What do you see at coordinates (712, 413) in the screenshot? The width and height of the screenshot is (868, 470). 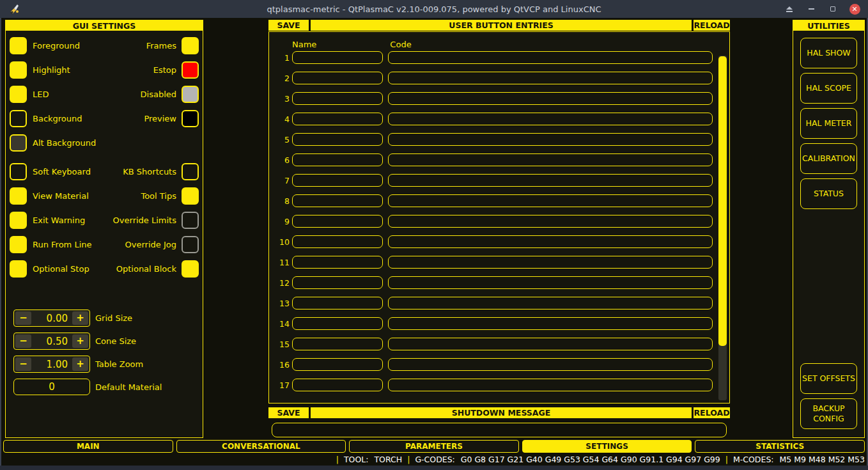 I see `shutdown-reload-button: RELOAD` at bounding box center [712, 413].